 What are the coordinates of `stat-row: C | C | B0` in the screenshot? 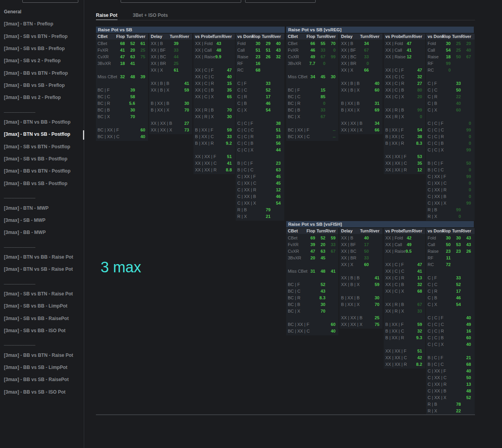 It's located at (450, 143).